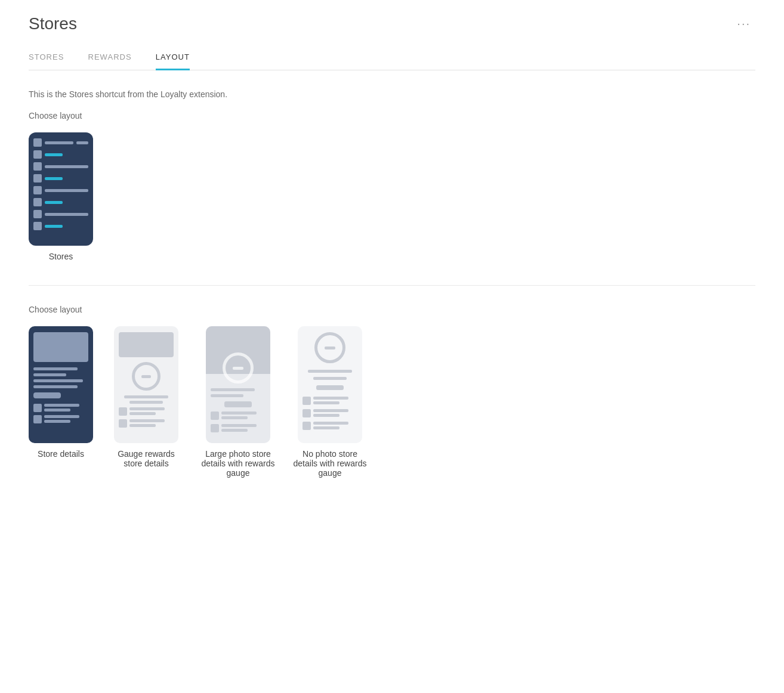 Image resolution: width=784 pixels, height=693 pixels. What do you see at coordinates (173, 61) in the screenshot?
I see `tab-layout: LAYOUT` at bounding box center [173, 61].